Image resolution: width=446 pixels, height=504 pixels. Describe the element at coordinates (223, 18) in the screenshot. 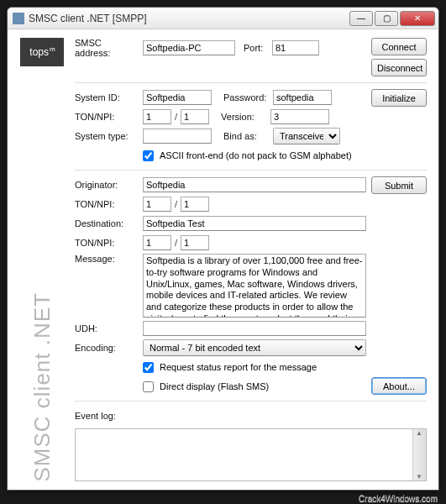

I see `titlebar: SMSC client .NET [SMPP] — ▢ ✕` at that location.